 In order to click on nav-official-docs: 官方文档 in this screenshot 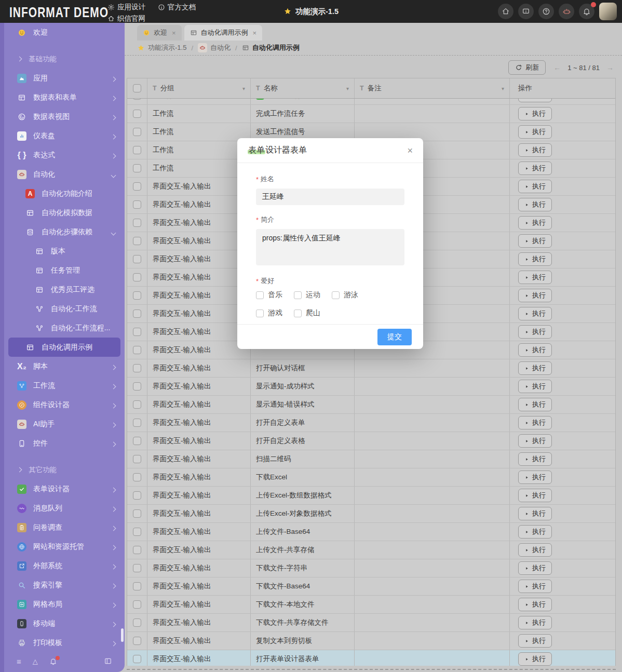, I will do `click(177, 7)`.